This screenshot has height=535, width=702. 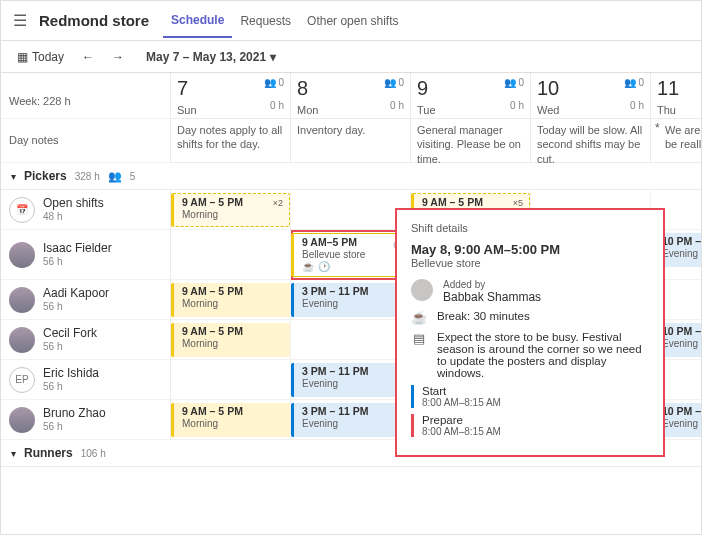 I want to click on tab-schedule: Schedule, so click(x=198, y=20).